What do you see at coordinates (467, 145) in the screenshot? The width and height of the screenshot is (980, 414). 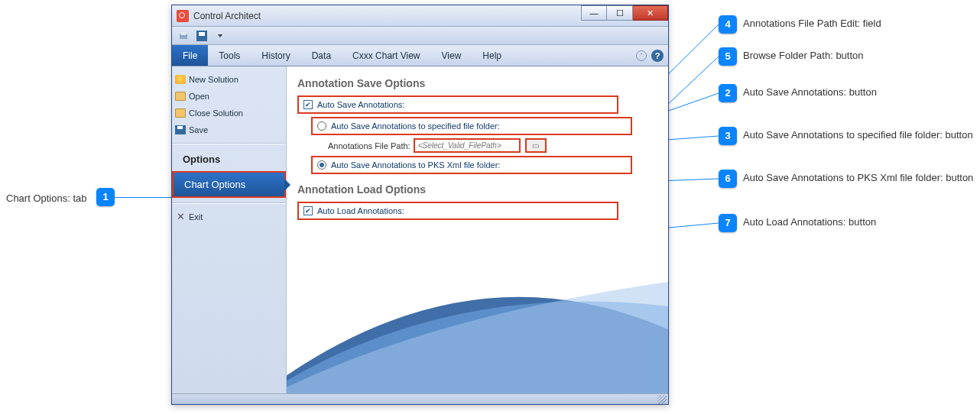 I see `annotations-file-path-input` at bounding box center [467, 145].